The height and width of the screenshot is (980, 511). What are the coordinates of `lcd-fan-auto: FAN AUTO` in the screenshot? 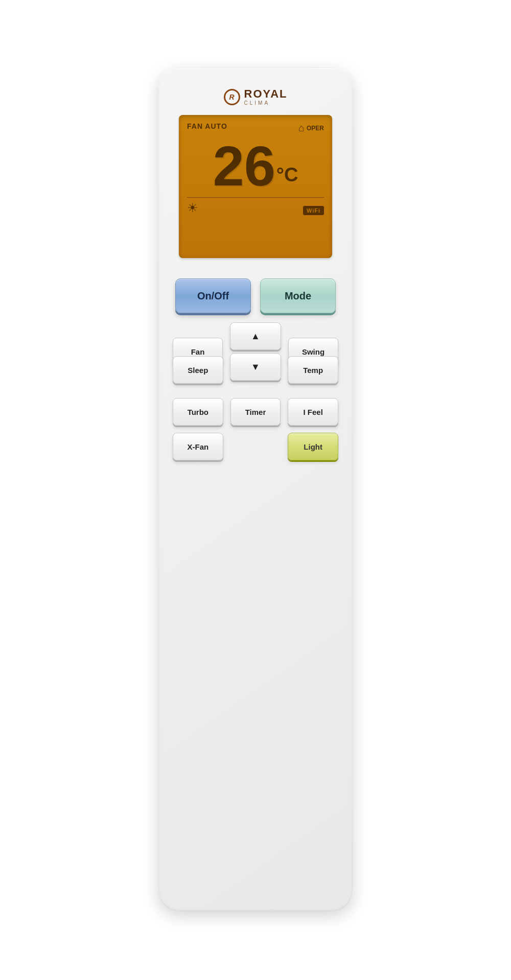 It's located at (207, 126).